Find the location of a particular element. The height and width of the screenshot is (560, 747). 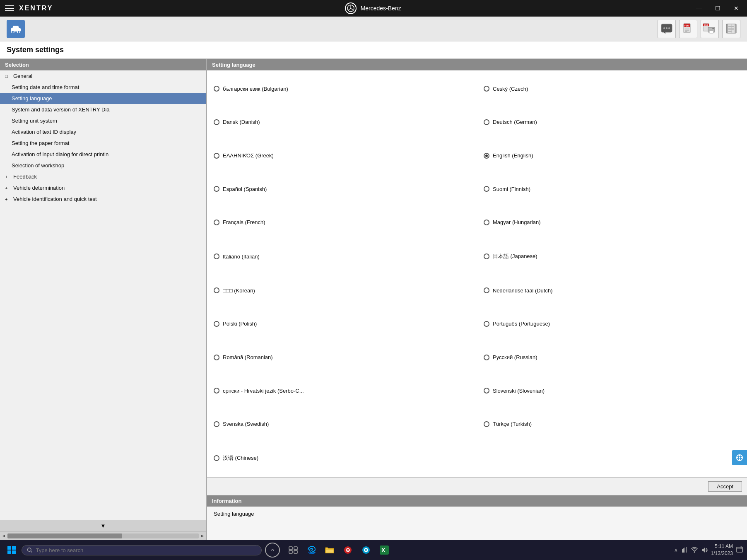

radio-polish is located at coordinates (217, 324).